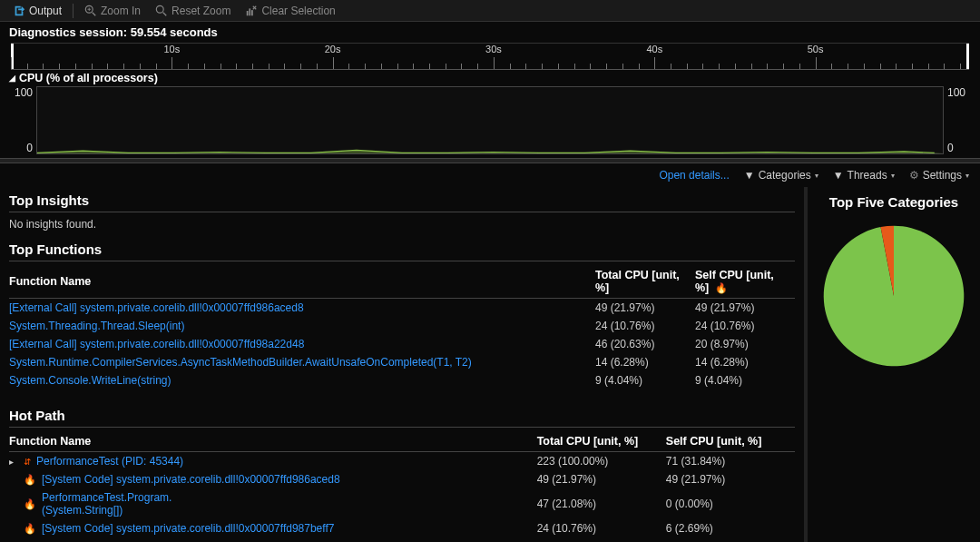  What do you see at coordinates (730, 479) in the screenshot?
I see `self-cpu-value: 49 (21.97%)` at bounding box center [730, 479].